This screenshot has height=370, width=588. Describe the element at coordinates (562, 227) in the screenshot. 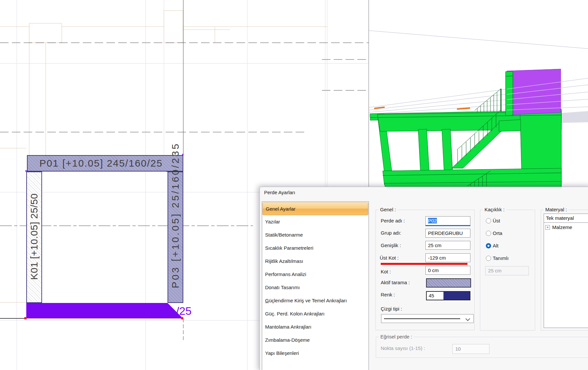

I see `malzeme-label: Malzeme` at that location.